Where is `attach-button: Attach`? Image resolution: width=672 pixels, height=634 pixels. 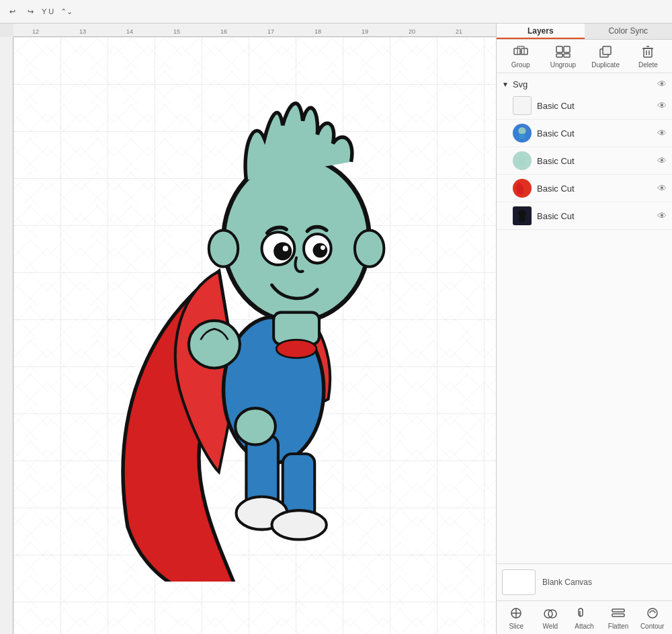
attach-button: Attach is located at coordinates (584, 617).